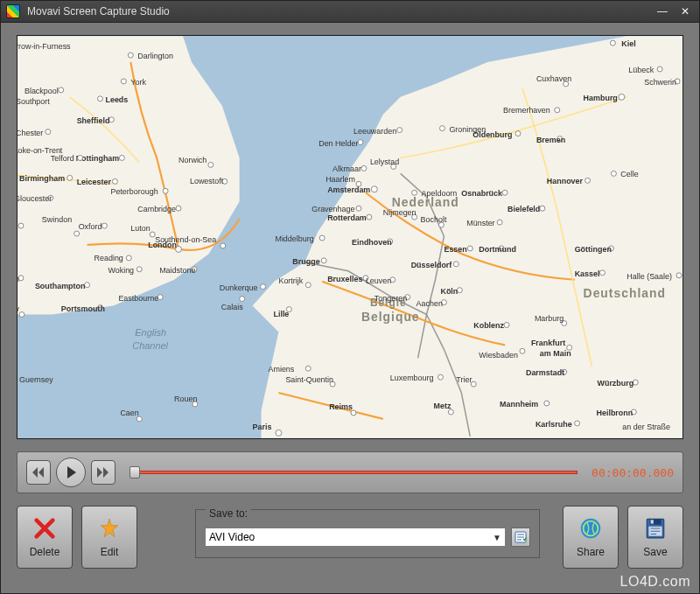 The height and width of the screenshot is (594, 700). What do you see at coordinates (368, 534) in the screenshot?
I see `save-panel: Save to: AVI Video ▼` at bounding box center [368, 534].